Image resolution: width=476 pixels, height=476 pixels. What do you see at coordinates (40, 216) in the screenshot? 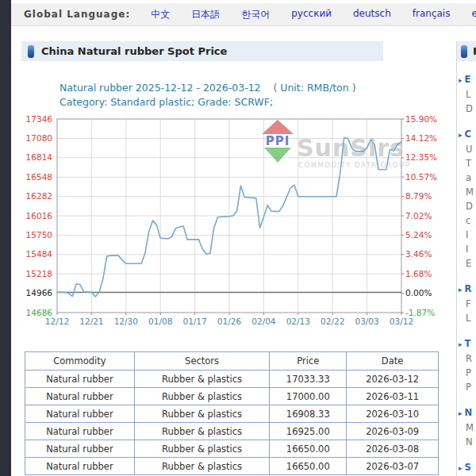
I see `y-axis-left-label: 16016` at bounding box center [40, 216].